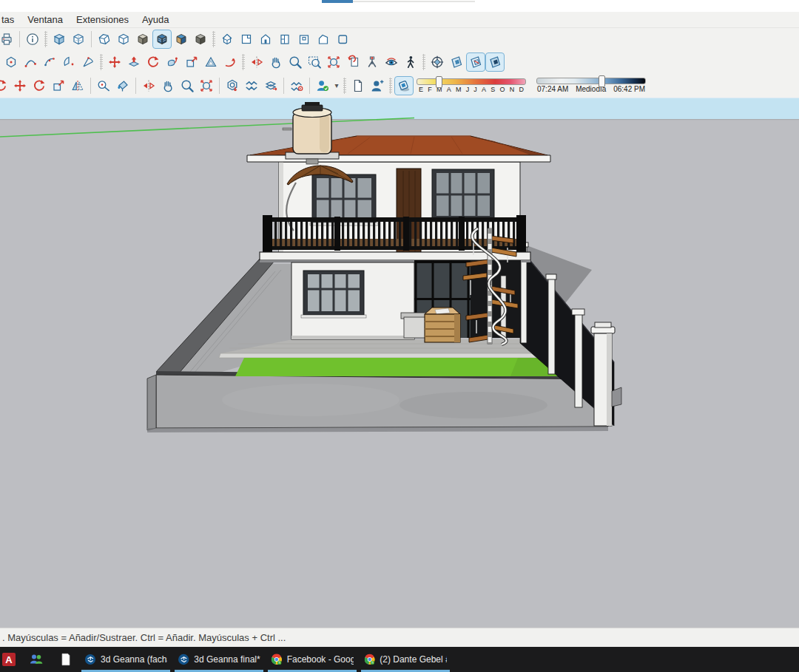 This screenshot has width=799, height=672. What do you see at coordinates (343, 39) in the screenshot?
I see `view-perspective-button` at bounding box center [343, 39].